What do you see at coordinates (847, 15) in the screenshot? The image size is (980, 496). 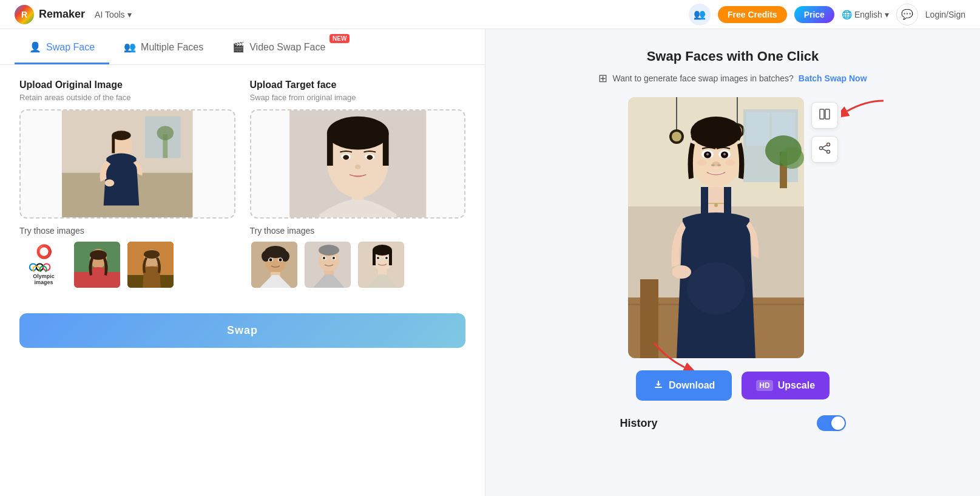 I see `globe-icon: 🌐` at bounding box center [847, 15].